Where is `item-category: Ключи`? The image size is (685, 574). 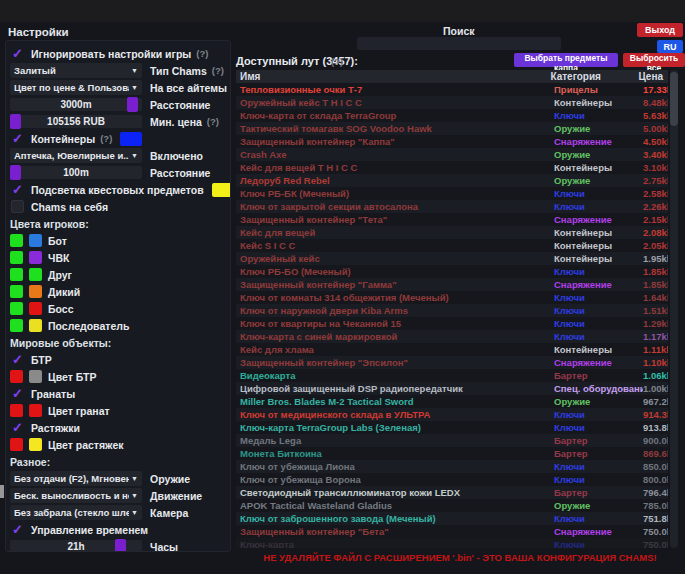 item-category: Ключи is located at coordinates (598, 298).